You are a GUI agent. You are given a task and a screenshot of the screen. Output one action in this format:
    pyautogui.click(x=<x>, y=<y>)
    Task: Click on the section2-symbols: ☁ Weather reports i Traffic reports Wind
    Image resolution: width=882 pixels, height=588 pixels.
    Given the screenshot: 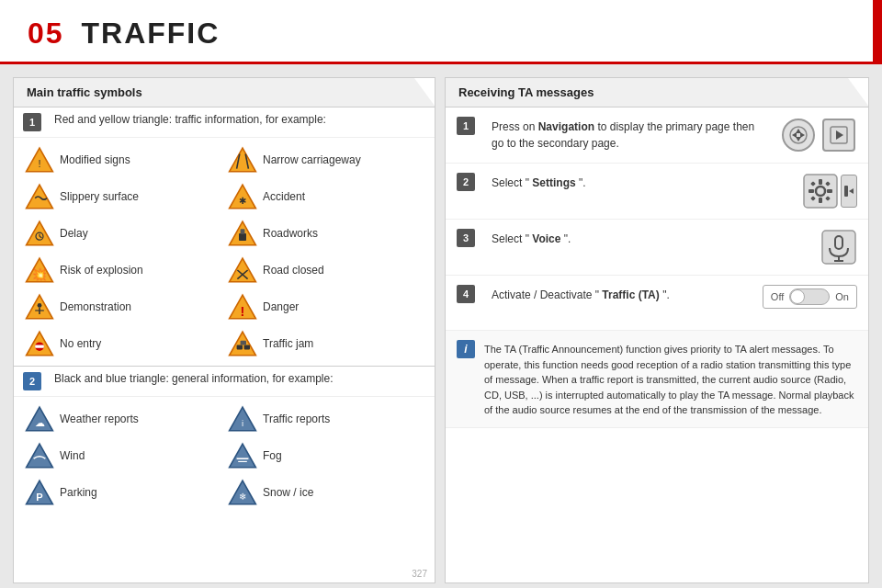 What is the action you would take?
    pyautogui.click(x=224, y=456)
    